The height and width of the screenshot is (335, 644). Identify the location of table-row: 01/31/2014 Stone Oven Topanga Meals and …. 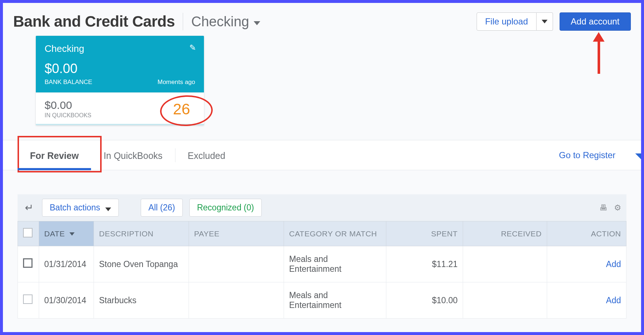
(322, 264).